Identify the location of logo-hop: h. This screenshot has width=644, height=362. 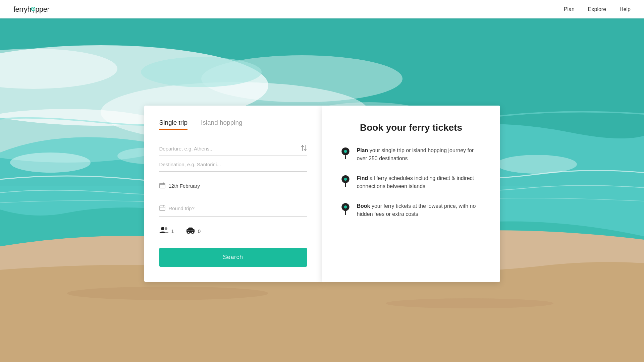
(30, 9).